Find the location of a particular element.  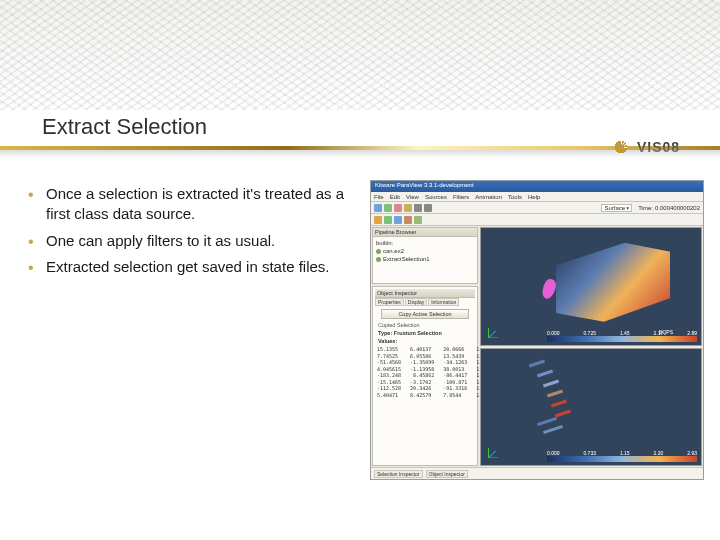

selection-highlight is located at coordinates (549, 290).